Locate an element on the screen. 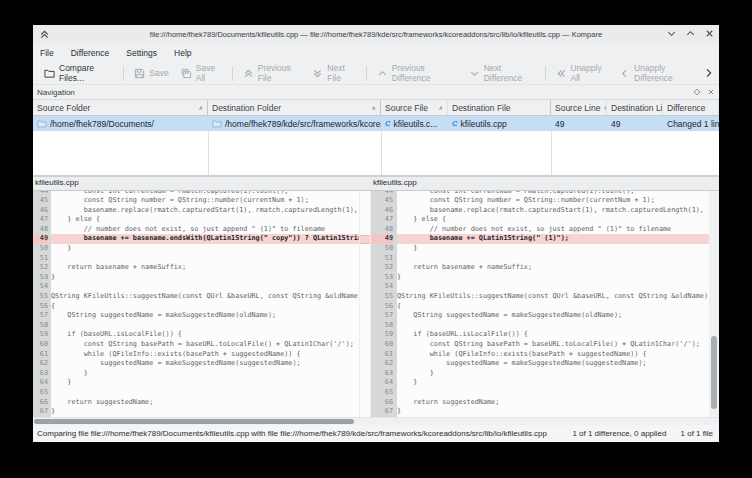 The height and width of the screenshot is (478, 752). code-line: if (baseURL.isLocalFile()) { is located at coordinates (205, 335).